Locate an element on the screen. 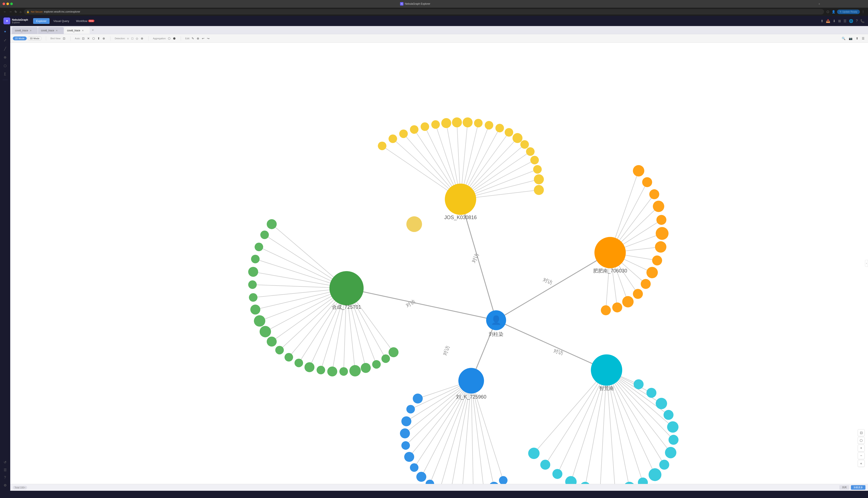 This screenshot has height=498, width=868. auto-btn-5: ⊕ is located at coordinates (104, 38).